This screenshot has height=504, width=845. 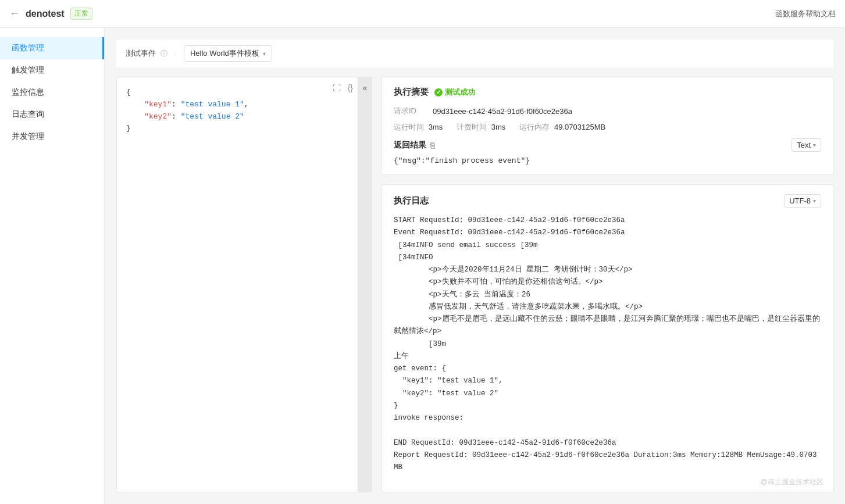 What do you see at coordinates (534, 127) in the screenshot?
I see `memory-label: 运行内存` at bounding box center [534, 127].